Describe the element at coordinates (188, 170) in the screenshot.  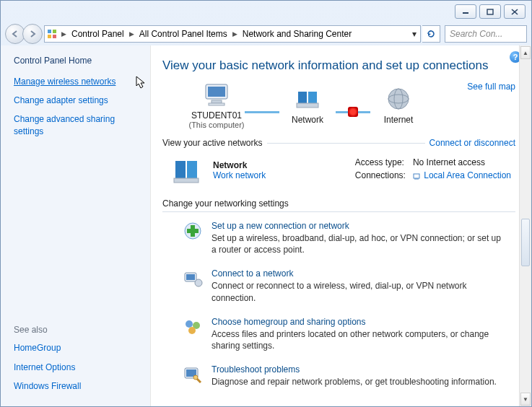
I see `work-network-icon` at that location.